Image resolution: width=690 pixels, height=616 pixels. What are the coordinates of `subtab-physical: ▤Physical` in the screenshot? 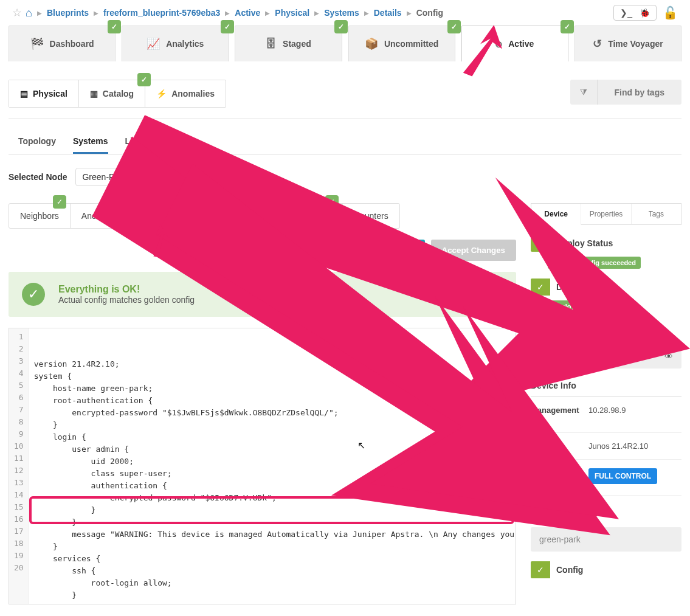 It's located at (44, 94).